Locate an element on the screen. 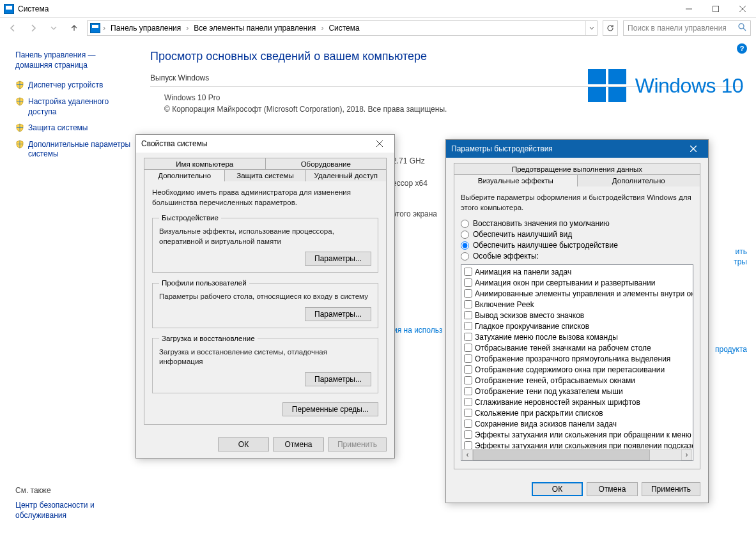  dialog-title: Свойства системы is located at coordinates (174, 144).